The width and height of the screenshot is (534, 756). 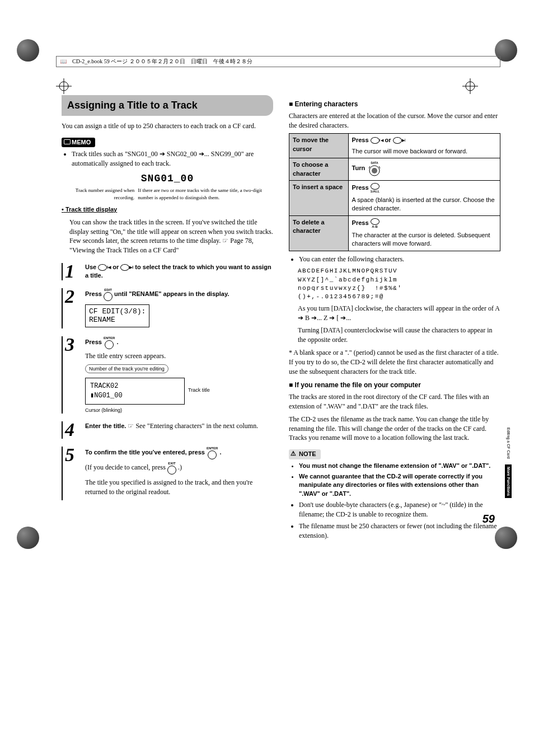 What do you see at coordinates (489, 519) in the screenshot?
I see `page-number: 59` at bounding box center [489, 519].